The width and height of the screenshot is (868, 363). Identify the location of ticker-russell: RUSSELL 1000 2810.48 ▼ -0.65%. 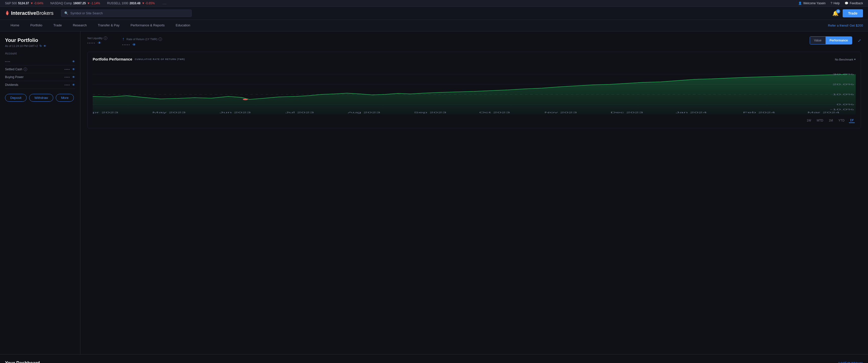
(131, 3).